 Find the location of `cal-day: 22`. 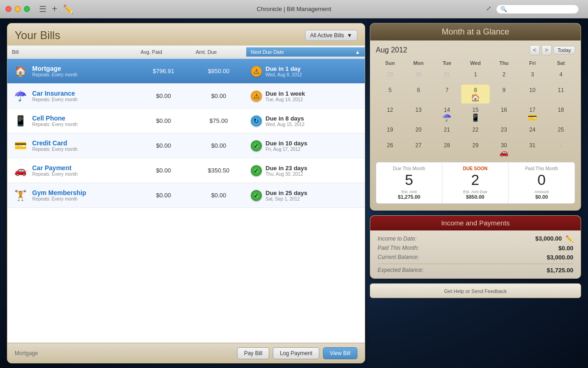

cal-day: 22 is located at coordinates (475, 132).